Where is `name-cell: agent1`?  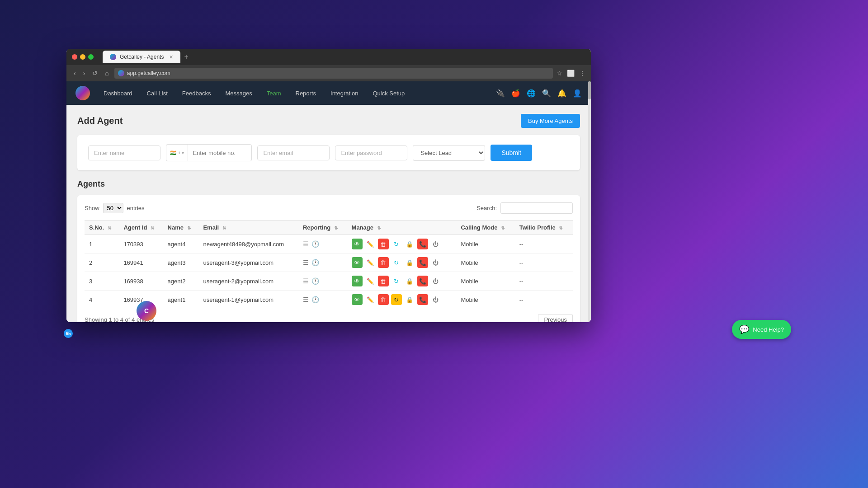 name-cell: agent1 is located at coordinates (181, 300).